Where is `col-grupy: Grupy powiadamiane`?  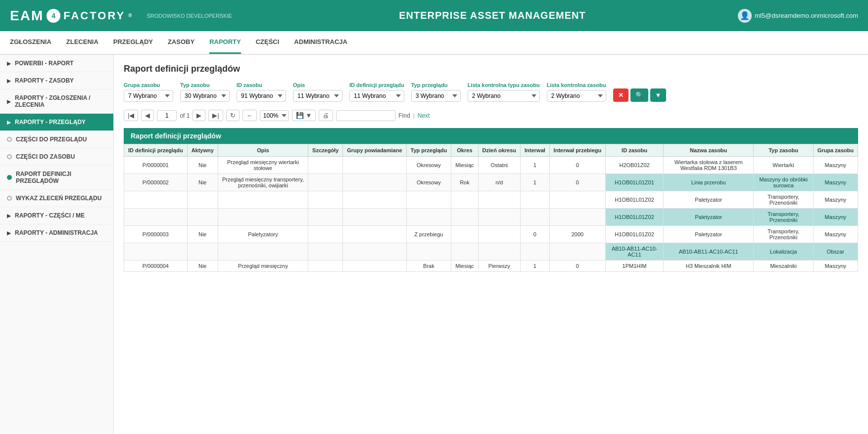
col-grupy: Grupy powiadamiane is located at coordinates (375, 150).